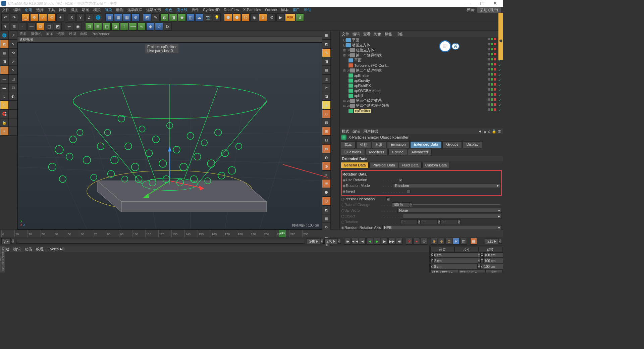 Image resolution: width=644 pixels, height=349 pixels. I want to click on scale-key: ⊗, so click(441, 241).